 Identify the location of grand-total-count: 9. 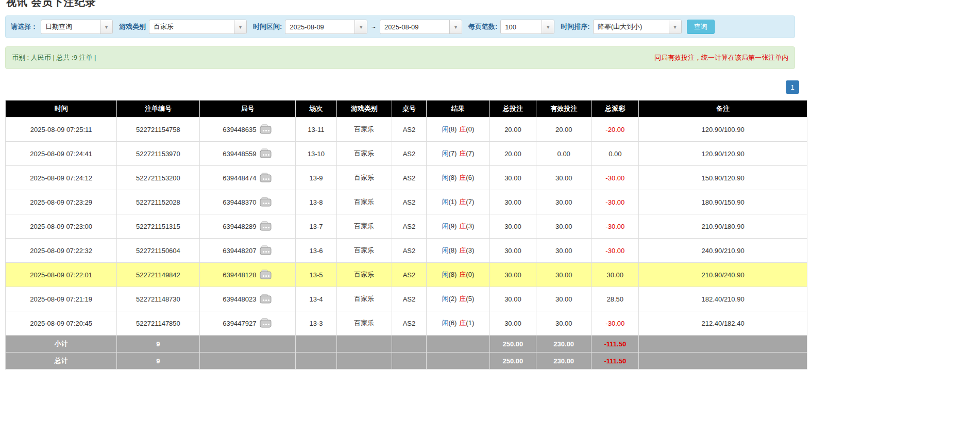
(158, 361).